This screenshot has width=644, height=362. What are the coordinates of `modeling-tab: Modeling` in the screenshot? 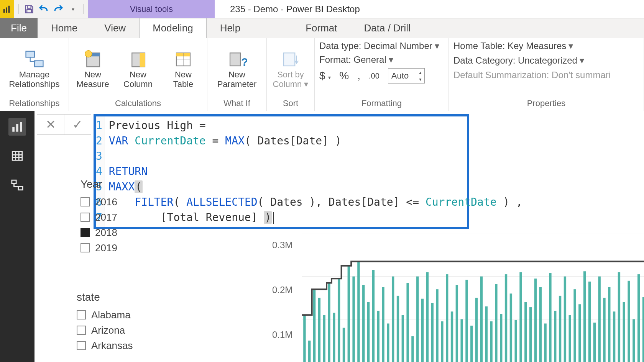 It's located at (173, 28).